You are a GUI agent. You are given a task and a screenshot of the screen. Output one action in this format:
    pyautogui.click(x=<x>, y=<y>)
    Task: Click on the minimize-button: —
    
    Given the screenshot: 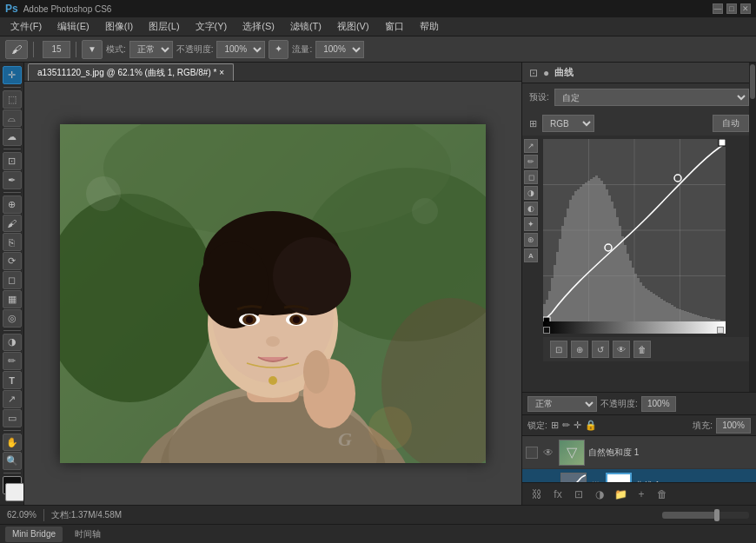 What is the action you would take?
    pyautogui.click(x=718, y=9)
    